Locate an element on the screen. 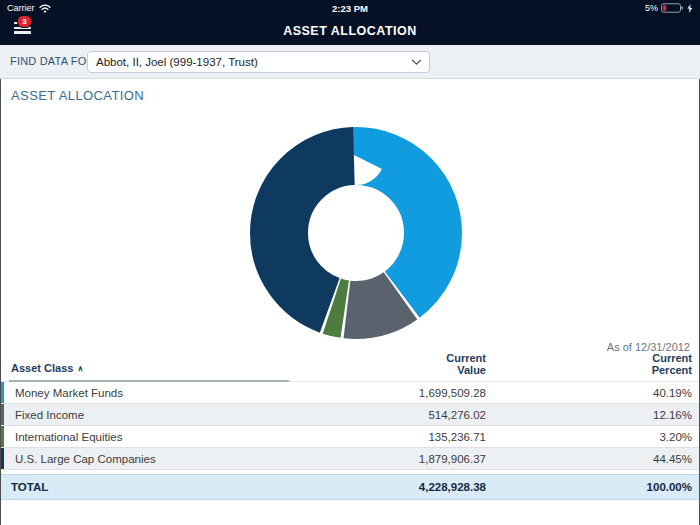 The width and height of the screenshot is (700, 525). asset-class-cell: U.S. Large Cap Companies is located at coordinates (86, 459).